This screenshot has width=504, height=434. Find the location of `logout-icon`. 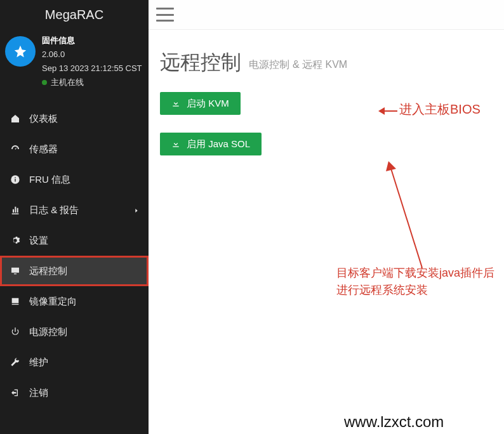

logout-icon is located at coordinates (15, 393).